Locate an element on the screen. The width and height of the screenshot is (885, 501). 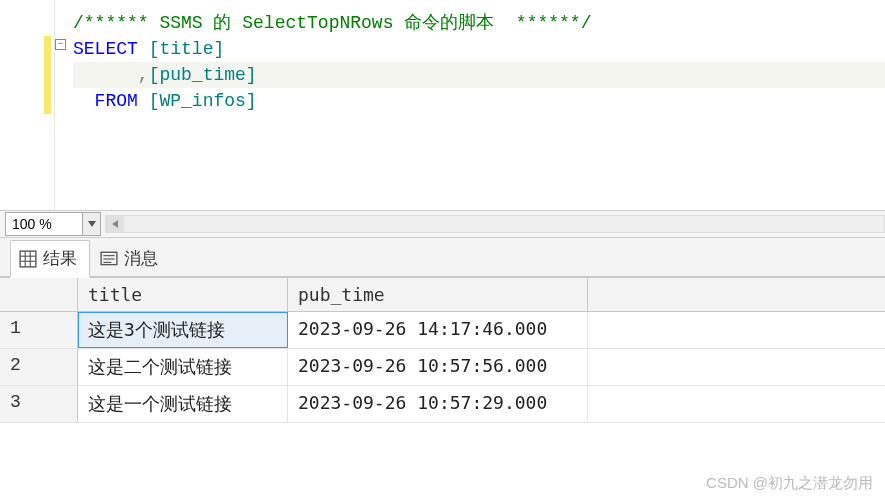
zoom-value: 100 % is located at coordinates (44, 224).